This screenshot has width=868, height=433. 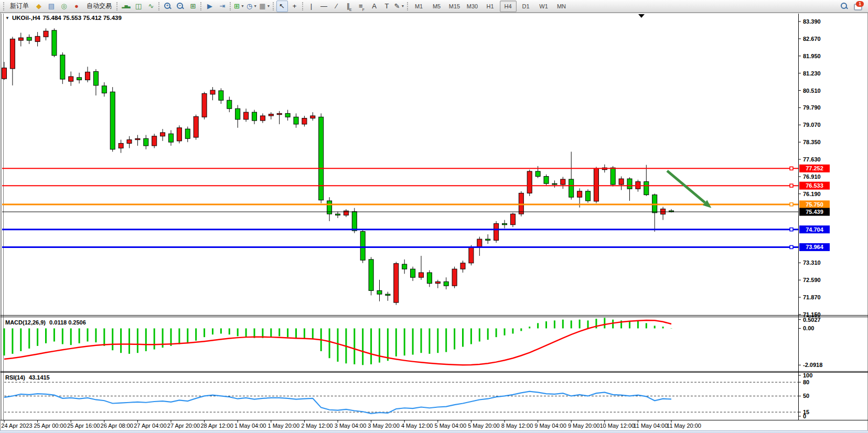 What do you see at coordinates (584, 426) in the screenshot?
I see `svg-text: 9 May 20:00` at bounding box center [584, 426].